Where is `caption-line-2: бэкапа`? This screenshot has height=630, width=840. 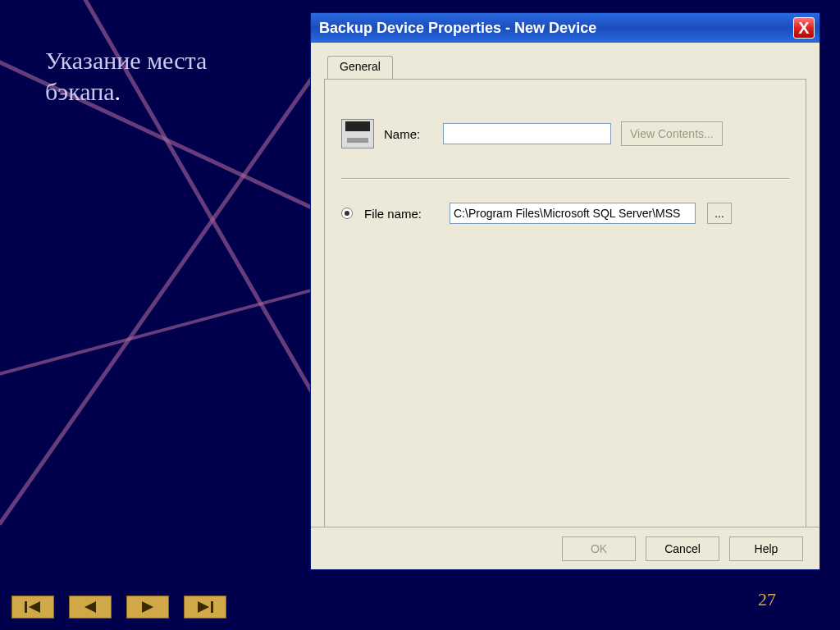 caption-line-2: бэкапа is located at coordinates (80, 92).